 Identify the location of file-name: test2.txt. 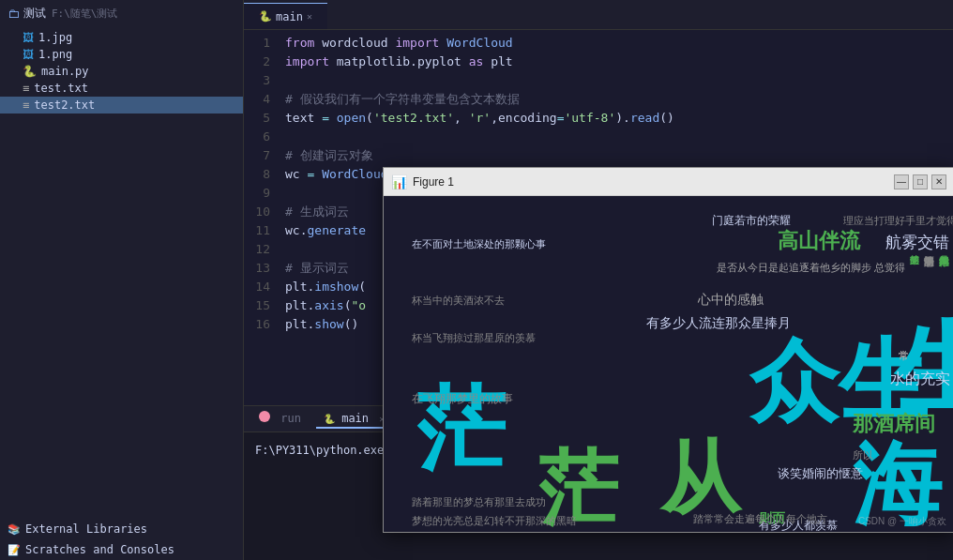
(64, 105).